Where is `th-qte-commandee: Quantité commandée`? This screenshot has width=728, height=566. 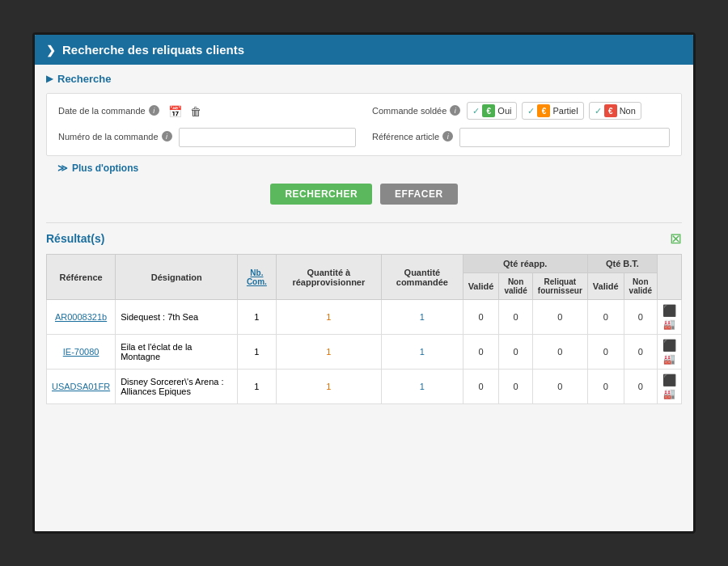
th-qte-commandee: Quantité commandée is located at coordinates (422, 277).